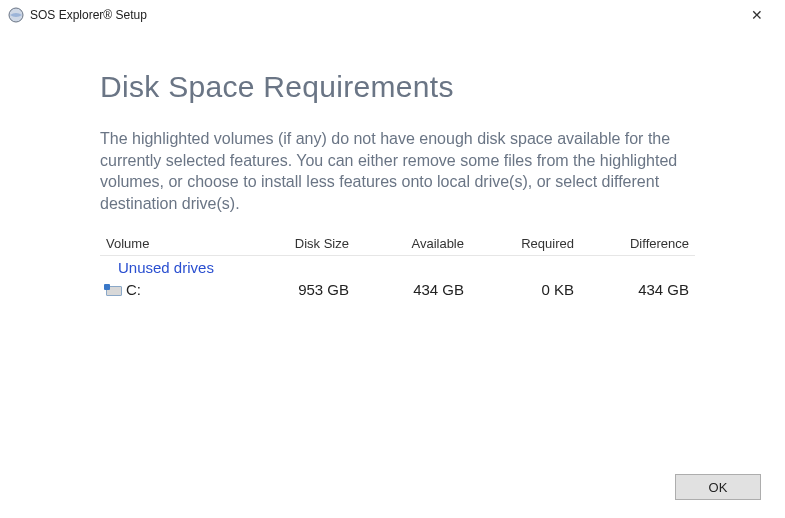 Image resolution: width=785 pixels, height=518 pixels. Describe the element at coordinates (525, 290) in the screenshot. I see `cell-required: 0 KB` at that location.